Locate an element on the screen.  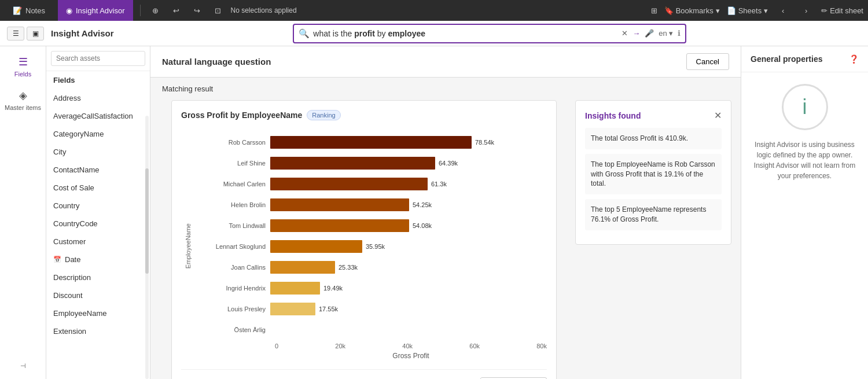
chart-footer: ⚙ Add to sheet ▾ is located at coordinates (364, 374).